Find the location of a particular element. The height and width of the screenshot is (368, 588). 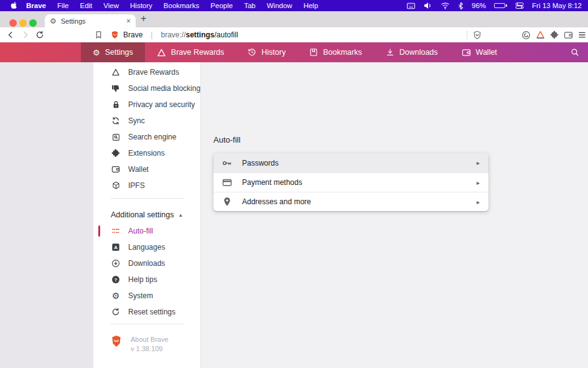

sidebar-item-privacy-and-security: Privacy and security is located at coordinates (147, 105).